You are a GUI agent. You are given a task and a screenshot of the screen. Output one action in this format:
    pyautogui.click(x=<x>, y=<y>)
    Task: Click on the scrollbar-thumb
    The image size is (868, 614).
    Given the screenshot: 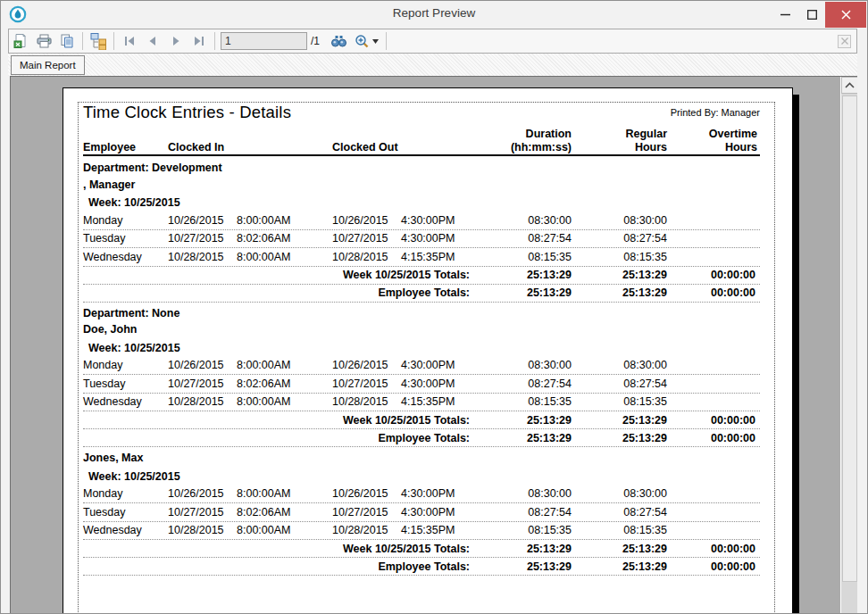 What is the action you would take?
    pyautogui.click(x=850, y=339)
    